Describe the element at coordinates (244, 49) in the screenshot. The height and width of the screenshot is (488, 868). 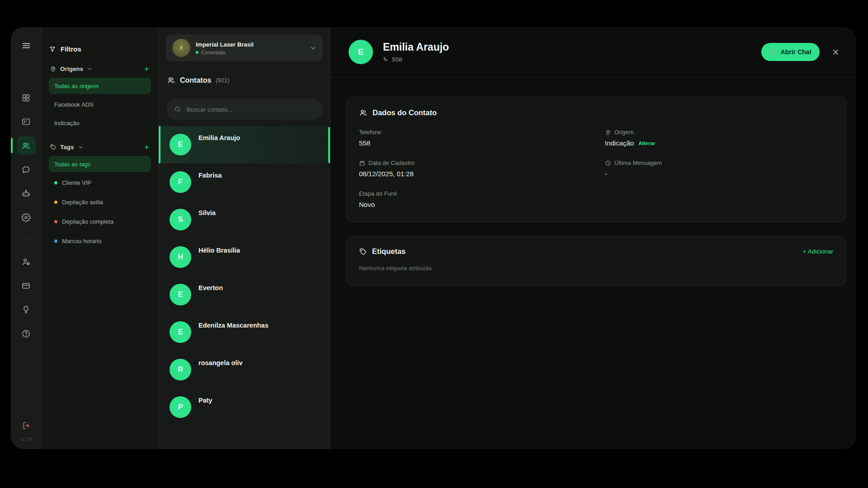
I see `workspace-section: Imperial Laser Brasil Conectado` at that location.